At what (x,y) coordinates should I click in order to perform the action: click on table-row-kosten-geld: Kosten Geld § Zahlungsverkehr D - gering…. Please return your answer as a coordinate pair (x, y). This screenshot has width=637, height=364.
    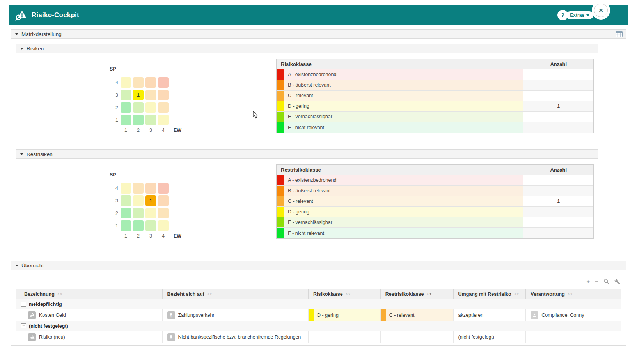
    Looking at the image, I should click on (319, 315).